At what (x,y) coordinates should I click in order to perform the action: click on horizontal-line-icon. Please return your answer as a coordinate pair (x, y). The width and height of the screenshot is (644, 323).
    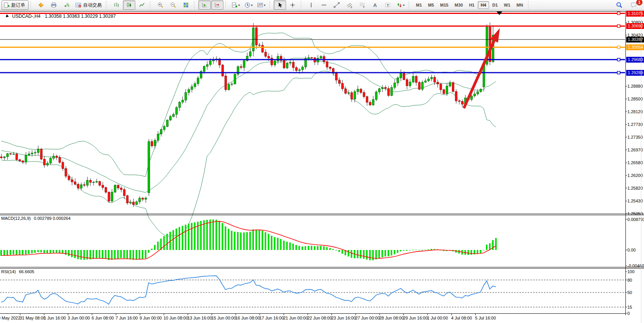
    Looking at the image, I should click on (324, 5).